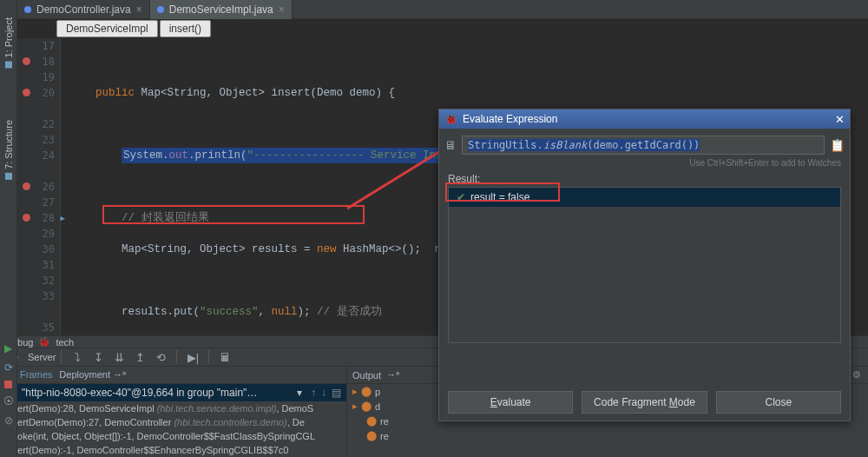  Describe the element at coordinates (366, 375) in the screenshot. I see `output-tab: Output` at that location.